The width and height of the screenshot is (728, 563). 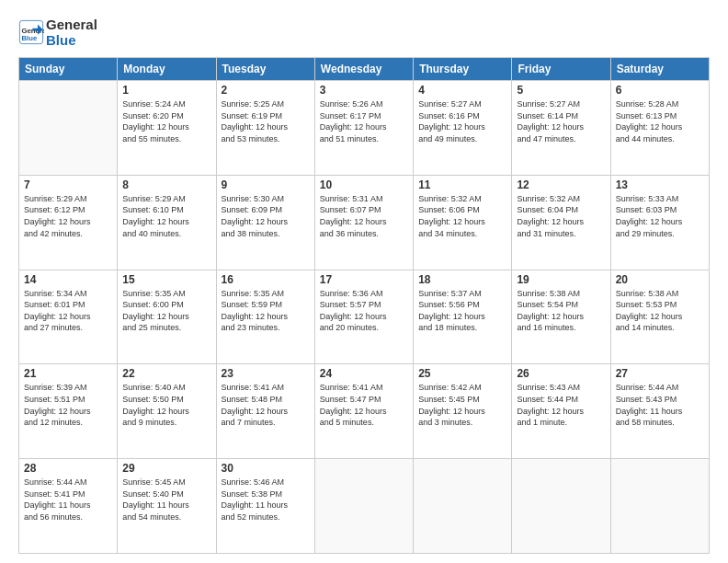 What do you see at coordinates (462, 405) in the screenshot?
I see `day-info: Sunrise: 5:42 AM Sunset: 5:45 PM Dayligh…` at bounding box center [462, 405].